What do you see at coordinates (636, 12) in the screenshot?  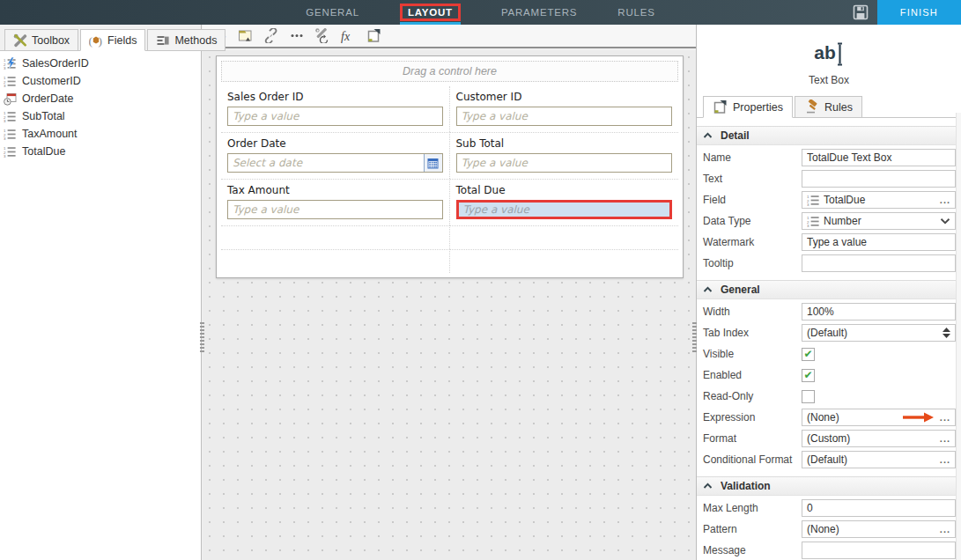 I see `topbar-tab-rules: RULES` at bounding box center [636, 12].